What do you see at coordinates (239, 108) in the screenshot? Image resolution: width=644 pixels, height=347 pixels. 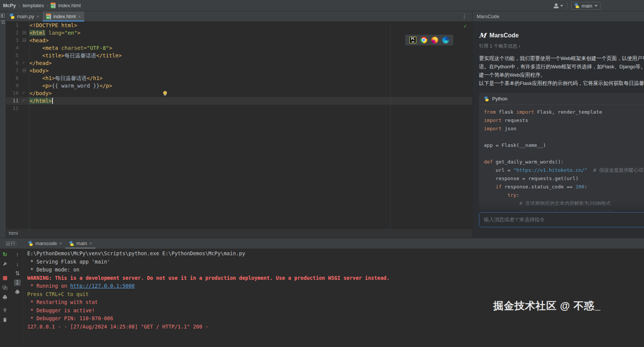 I see `editor-line: 12` at bounding box center [239, 108].